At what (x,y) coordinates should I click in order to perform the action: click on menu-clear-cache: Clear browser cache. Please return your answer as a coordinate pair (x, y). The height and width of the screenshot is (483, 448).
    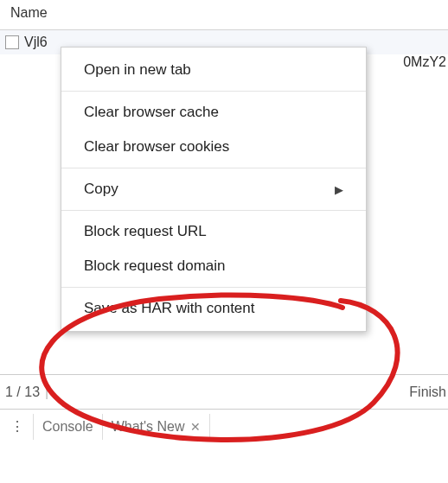
    Looking at the image, I should click on (214, 112).